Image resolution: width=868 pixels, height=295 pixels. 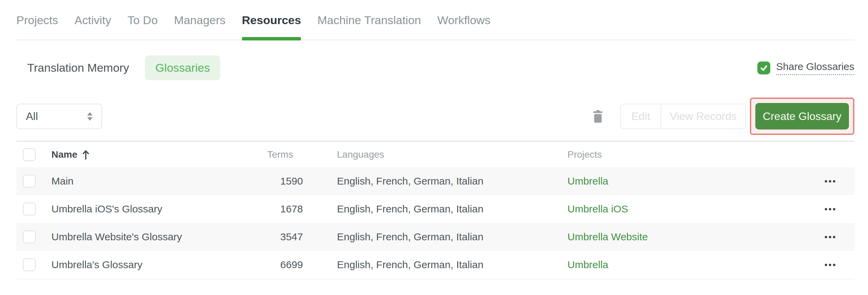 I want to click on glossary-filter-value: All, so click(x=32, y=116).